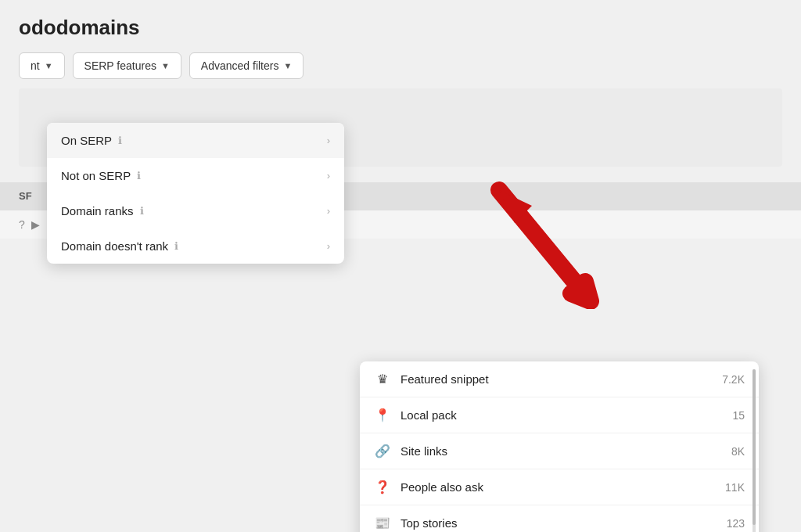 The image size is (801, 532). I want to click on local-pack-label: Local pack, so click(429, 415).